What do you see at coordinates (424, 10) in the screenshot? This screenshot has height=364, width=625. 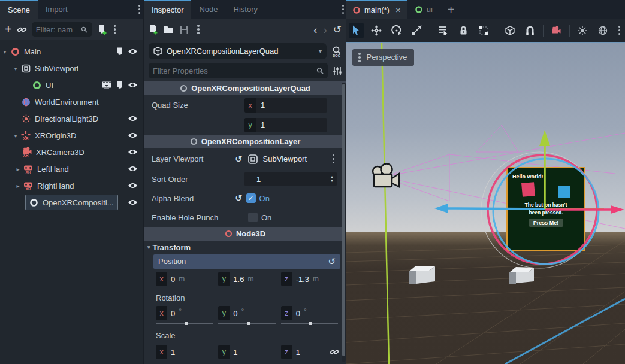 I see `scene-tab-ui: ui` at bounding box center [424, 10].